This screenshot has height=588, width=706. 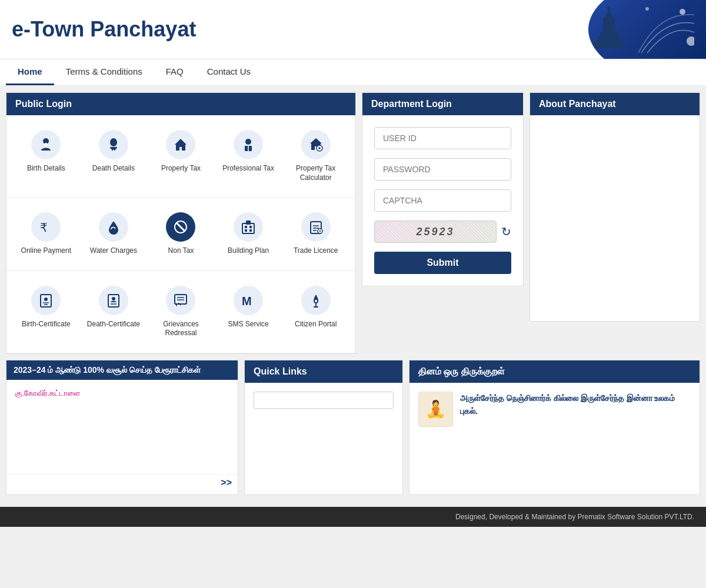 I want to click on icon-death-cert: Death-Certificate, so click(x=114, y=312).